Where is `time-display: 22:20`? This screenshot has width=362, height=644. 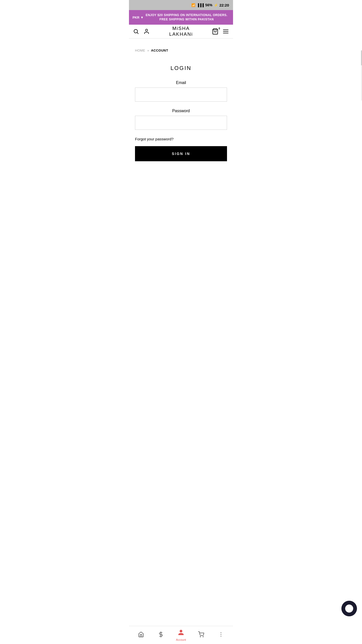 time-display: 22:20 is located at coordinates (224, 5).